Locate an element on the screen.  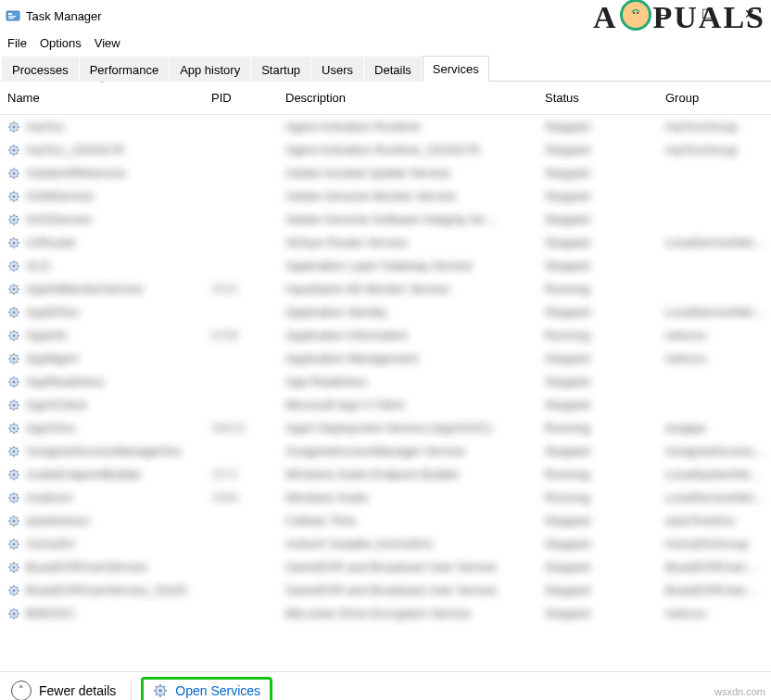
cell-description: Windows Audio is located at coordinates (408, 497).